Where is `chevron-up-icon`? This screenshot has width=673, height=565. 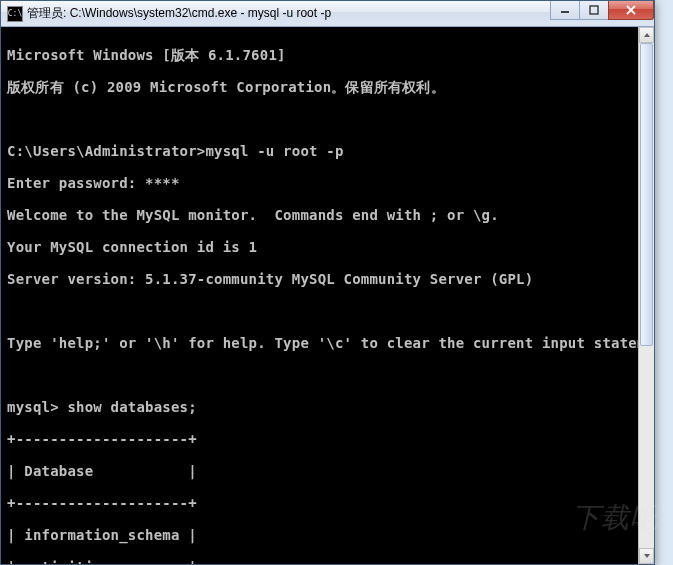 chevron-up-icon is located at coordinates (647, 35).